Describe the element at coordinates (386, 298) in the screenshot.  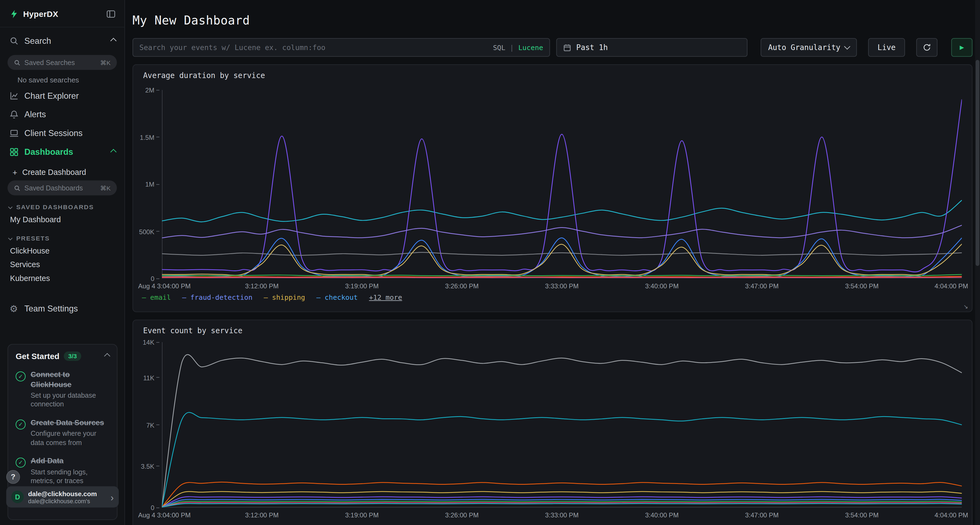
I see `legend-more-link: +12 more` at that location.